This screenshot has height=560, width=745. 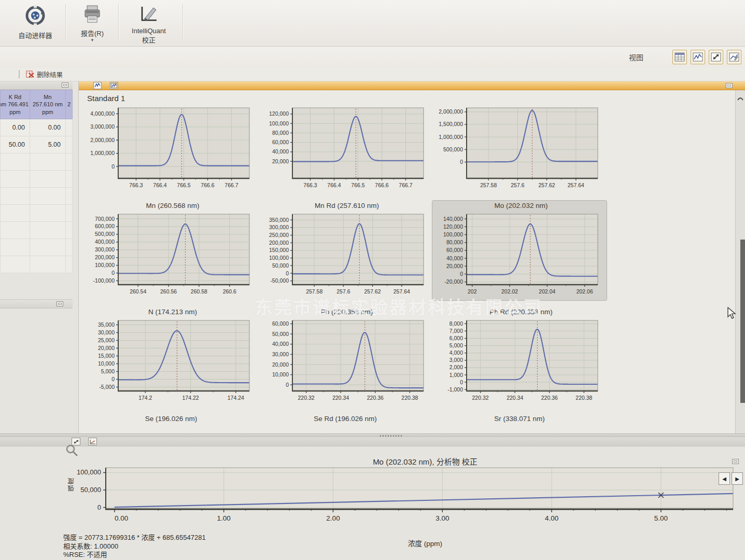 I want to click on calibration-chart: 050,000100,0000.001.002.003.004.005.00, so click(x=401, y=497).